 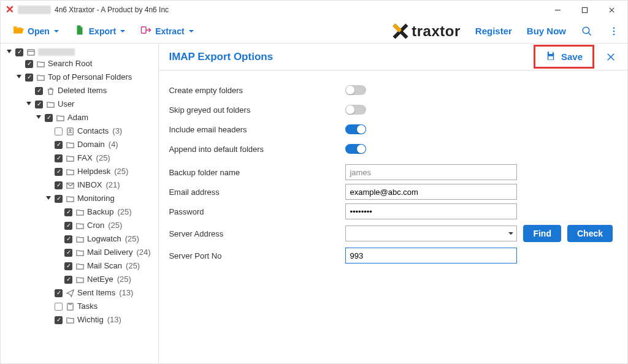 What do you see at coordinates (39, 31) in the screenshot?
I see `open-label: Open` at bounding box center [39, 31].